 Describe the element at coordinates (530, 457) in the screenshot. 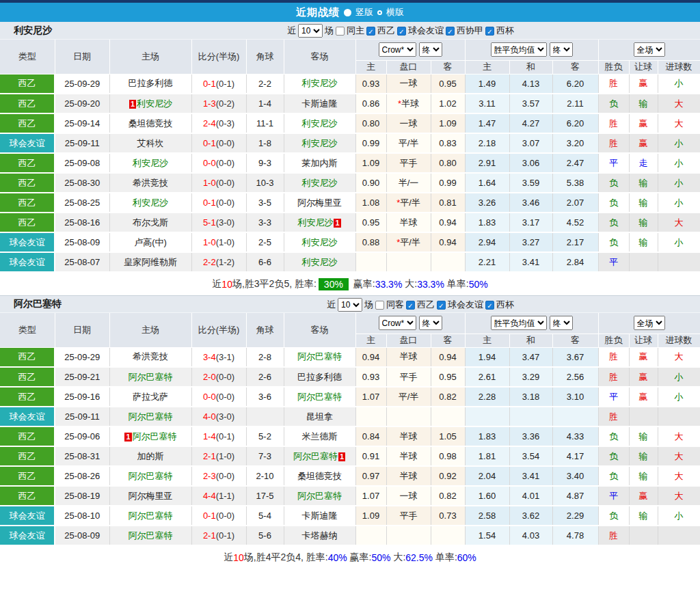

I see `cell-avg-draw: 3.54` at that location.